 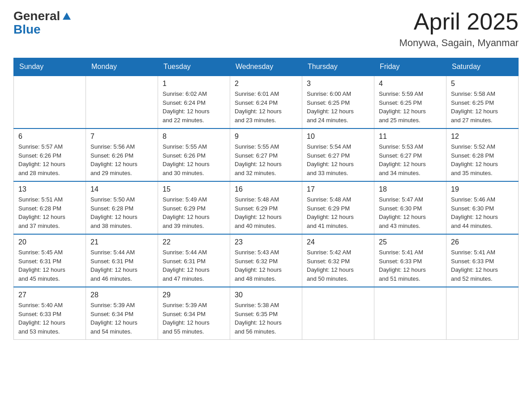 I want to click on calendar-cell: 10Sunrise: 5:54 AMSunset: 6:27 PMDayligh…, so click(x=339, y=155).